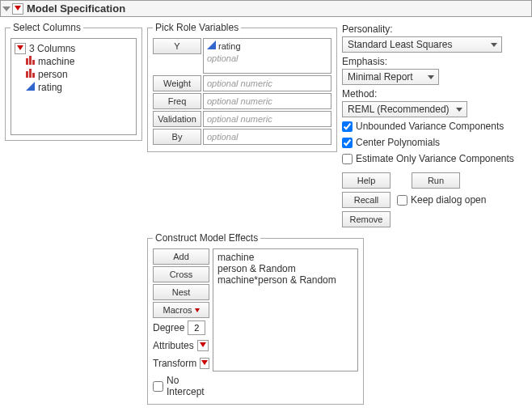 The image size is (532, 416). What do you see at coordinates (348, 142) in the screenshot?
I see `center-checkbox` at bounding box center [348, 142].